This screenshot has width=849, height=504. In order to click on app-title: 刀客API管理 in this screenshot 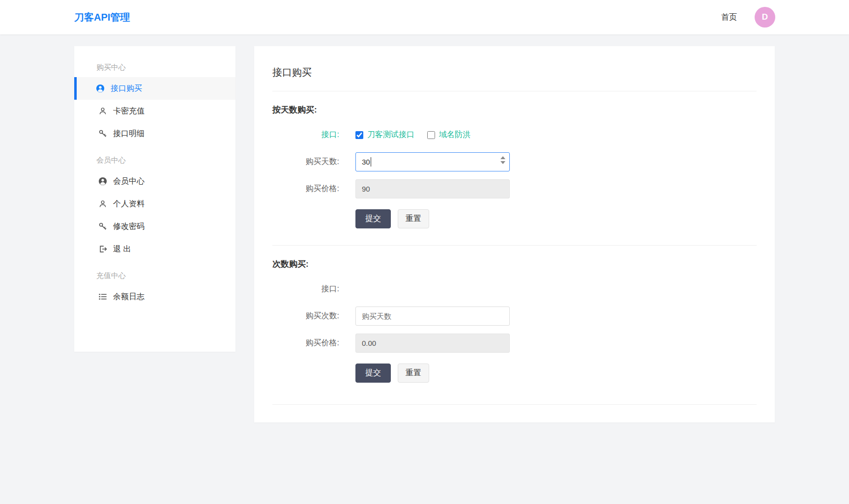, I will do `click(102, 18)`.